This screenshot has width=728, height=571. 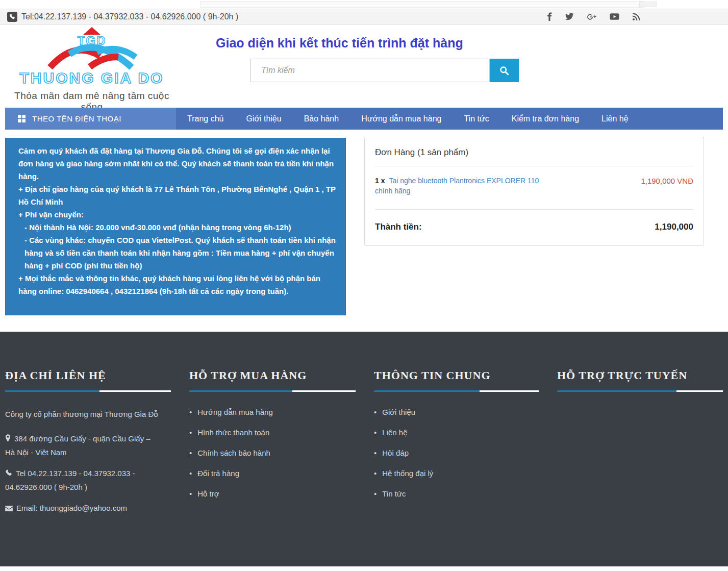 I want to click on category-menu-button: THEO TÊN ĐIỆN THOẠI, so click(x=91, y=118).